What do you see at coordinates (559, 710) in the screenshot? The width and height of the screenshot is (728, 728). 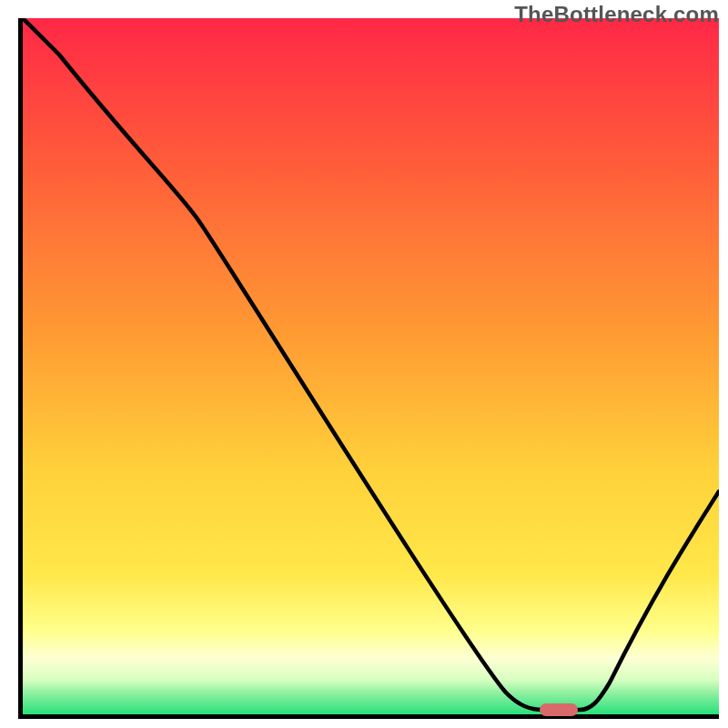 I see `optimal-marker` at bounding box center [559, 710].